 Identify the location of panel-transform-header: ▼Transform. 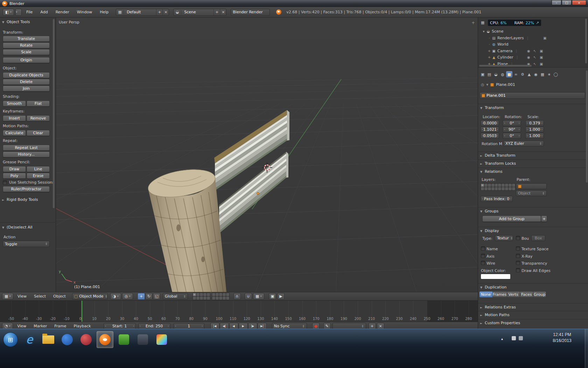
(533, 107).